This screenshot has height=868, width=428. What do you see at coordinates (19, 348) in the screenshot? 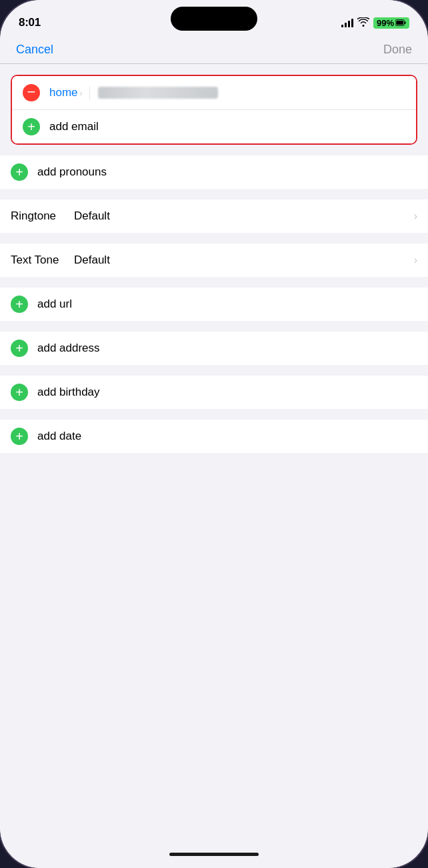
I see `add-address-button: +` at bounding box center [19, 348].